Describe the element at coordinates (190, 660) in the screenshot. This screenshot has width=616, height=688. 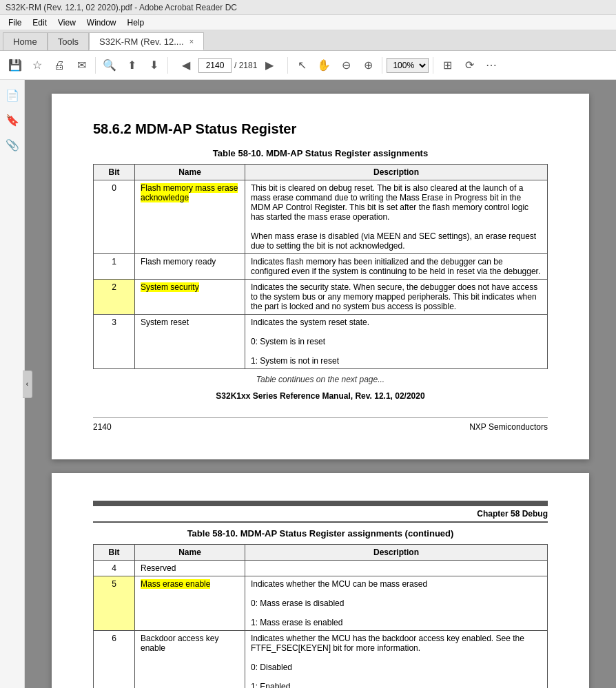
I see `name-6: Backdoor access key enable` at that location.